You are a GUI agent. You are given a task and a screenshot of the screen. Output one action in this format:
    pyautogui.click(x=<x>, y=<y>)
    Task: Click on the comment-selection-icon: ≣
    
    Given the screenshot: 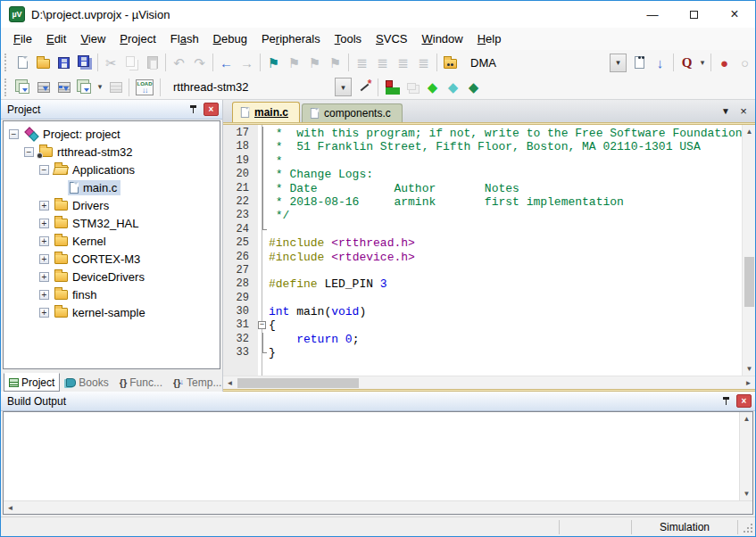 What is the action you would take?
    pyautogui.click(x=403, y=62)
    